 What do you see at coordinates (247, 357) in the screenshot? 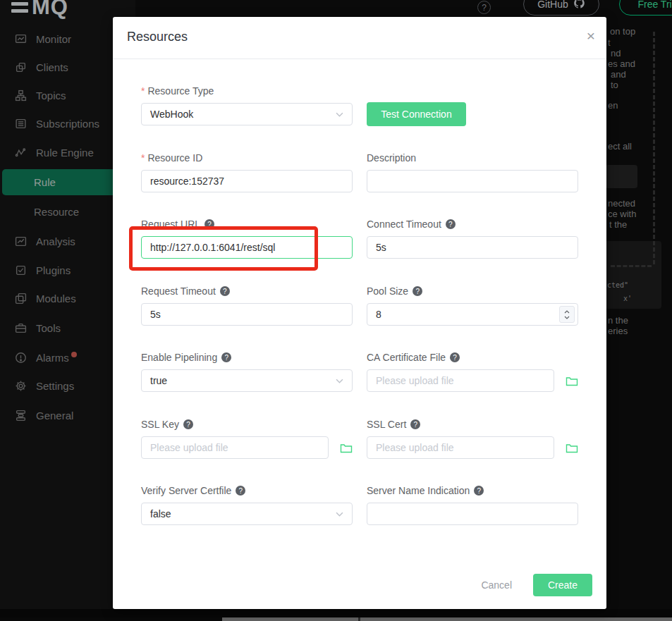
I see `enable-pipelining-label: Enable Pipelining ?` at bounding box center [247, 357].